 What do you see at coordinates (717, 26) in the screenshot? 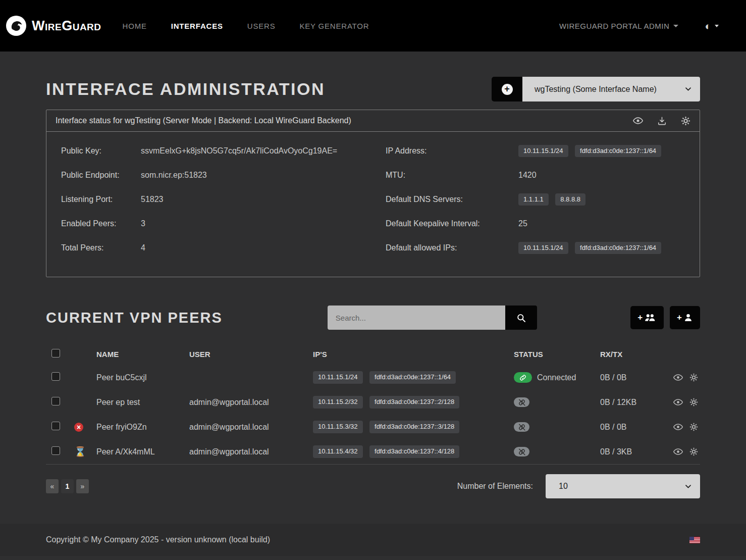
I see `caret-down-icon` at bounding box center [717, 26].